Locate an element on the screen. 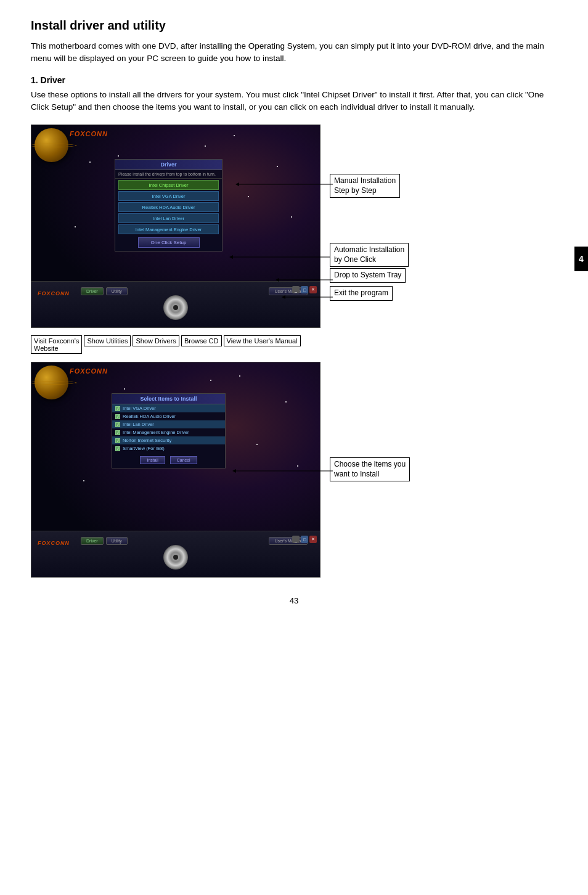  annotation-choose-text: Choose the items youwant to Install is located at coordinates (370, 469).